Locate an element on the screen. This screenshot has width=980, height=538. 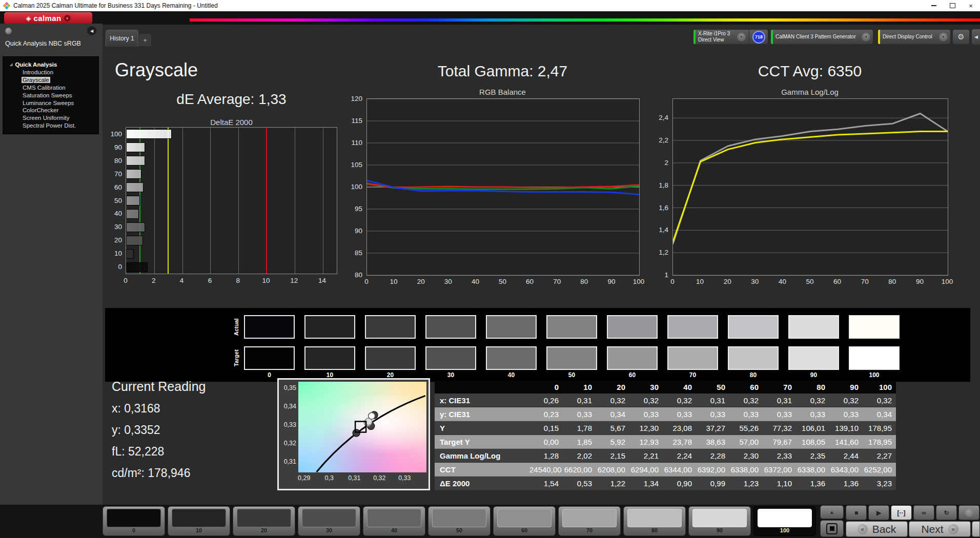
pattern-patch-50: 50 is located at coordinates (459, 521).